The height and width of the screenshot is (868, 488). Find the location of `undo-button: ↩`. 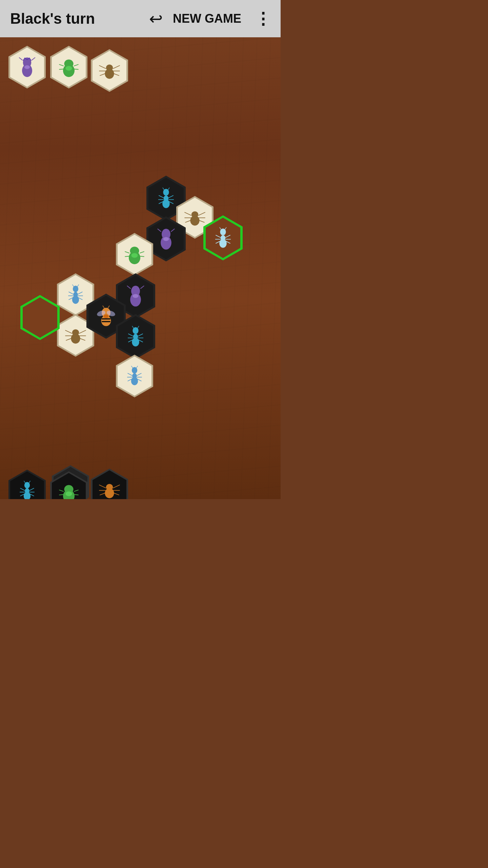

undo-button: ↩ is located at coordinates (156, 19).